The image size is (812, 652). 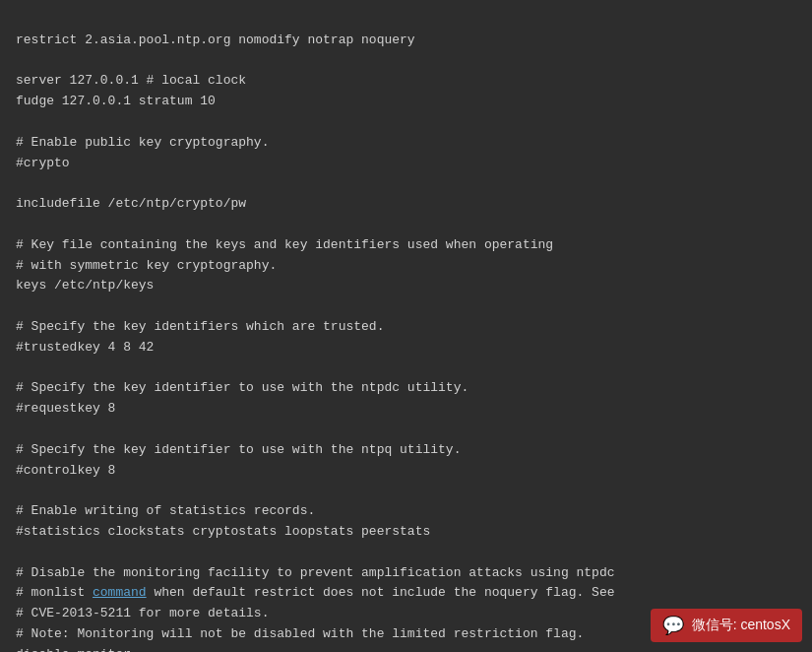 What do you see at coordinates (741, 625) in the screenshot?
I see `watermark-label: 微信号: centosX` at bounding box center [741, 625].